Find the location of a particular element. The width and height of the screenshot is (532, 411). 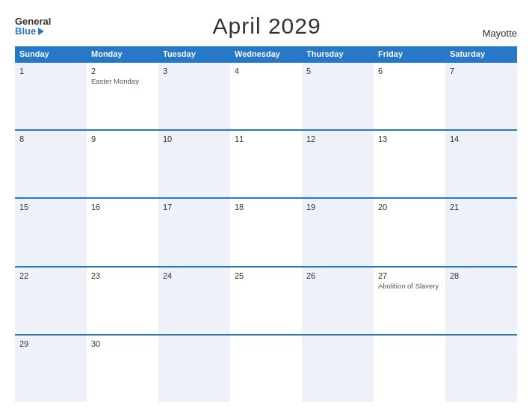

day-number: 9 is located at coordinates (123, 139).